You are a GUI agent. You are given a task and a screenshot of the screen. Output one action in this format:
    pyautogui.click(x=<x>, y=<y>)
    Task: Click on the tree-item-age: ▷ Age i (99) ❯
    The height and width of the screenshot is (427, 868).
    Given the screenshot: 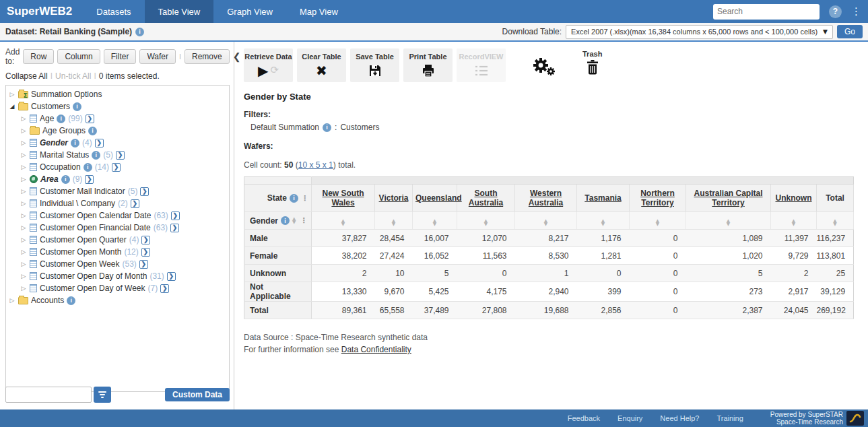 What is the action you would take?
    pyautogui.click(x=117, y=119)
    